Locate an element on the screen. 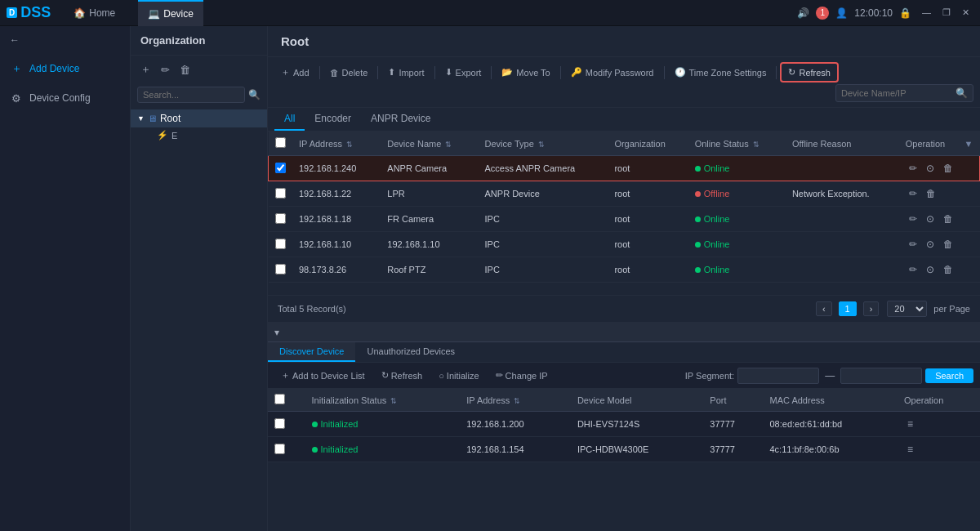  device-search-input is located at coordinates (893, 93).